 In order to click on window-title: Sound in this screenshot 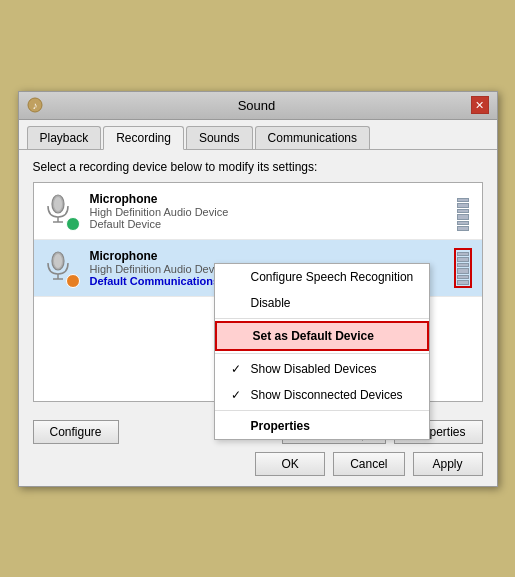, I will do `click(257, 106)`.